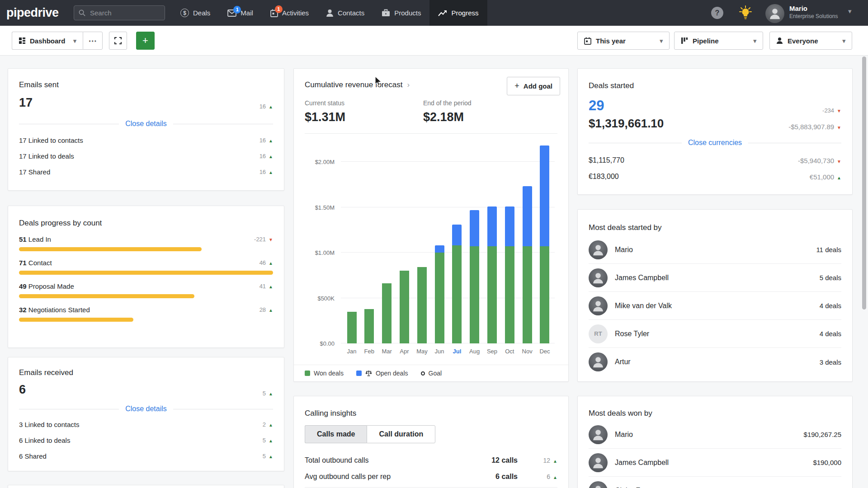 Image resolution: width=868 pixels, height=488 pixels. Describe the element at coordinates (719, 41) in the screenshot. I see `pipeline-filter: Pipeline ▾` at that location.